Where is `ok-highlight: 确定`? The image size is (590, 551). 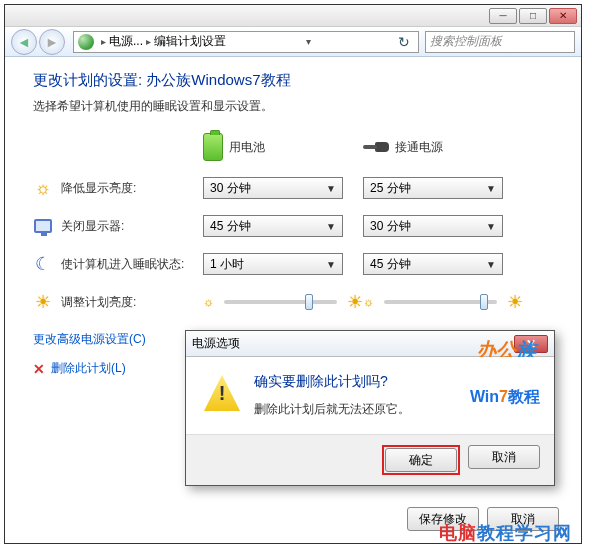
ok-highlight: 确定 is located at coordinates (421, 460).